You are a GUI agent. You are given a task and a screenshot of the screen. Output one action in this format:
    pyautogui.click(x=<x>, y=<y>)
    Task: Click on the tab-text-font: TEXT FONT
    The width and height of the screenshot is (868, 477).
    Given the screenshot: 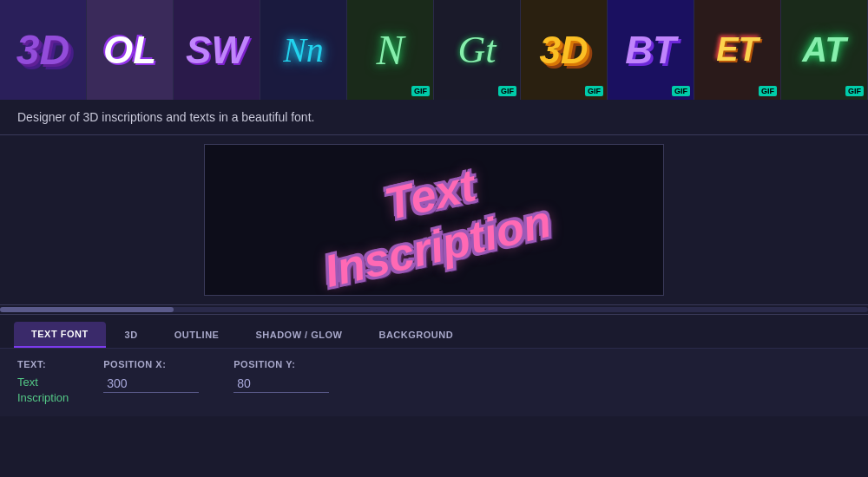 What is the action you would take?
    pyautogui.click(x=60, y=335)
    